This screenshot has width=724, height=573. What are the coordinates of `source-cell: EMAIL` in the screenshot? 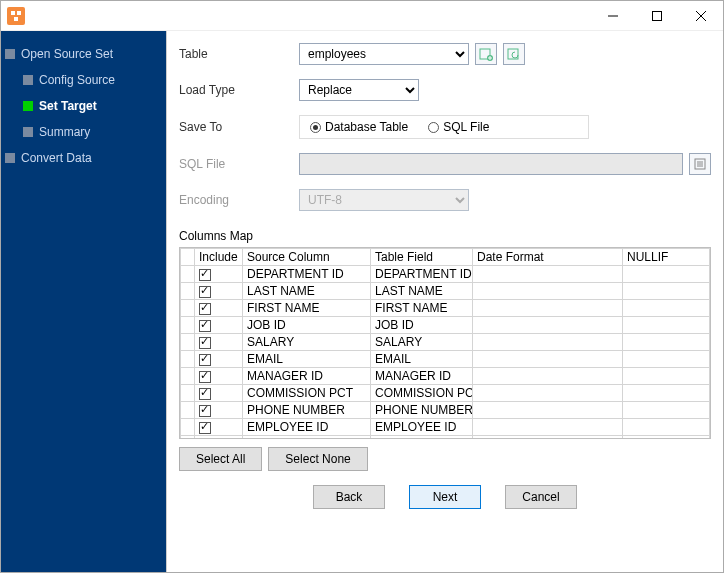 It's located at (307, 360).